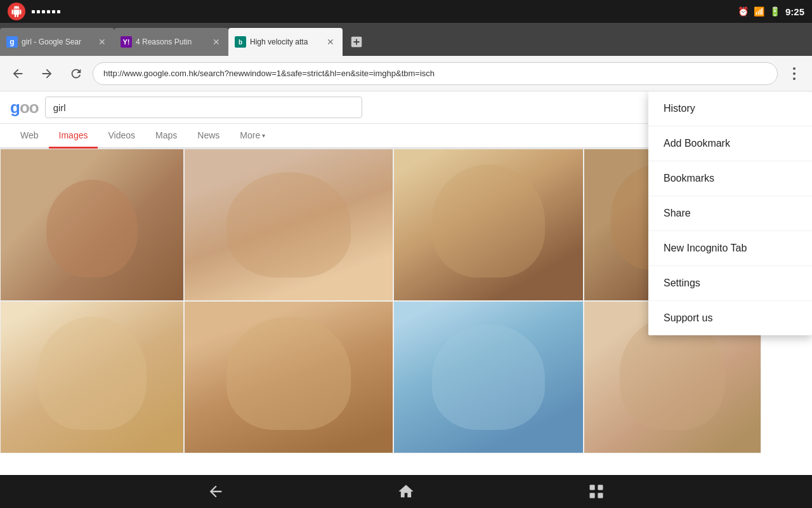 This screenshot has height=508, width=812. What do you see at coordinates (216, 42) in the screenshot?
I see `tab-2-close: ✕` at bounding box center [216, 42].